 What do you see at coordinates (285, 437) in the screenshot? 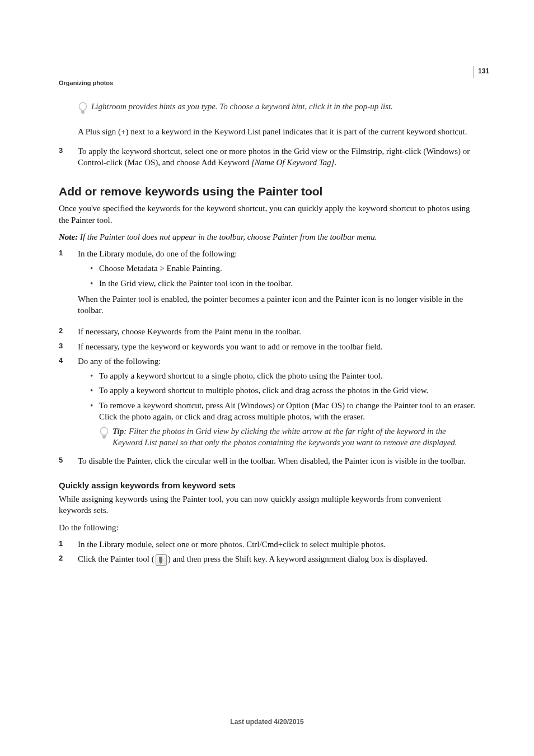
I see `text: : Filter the photos in Grid view by clic…` at bounding box center [285, 437].